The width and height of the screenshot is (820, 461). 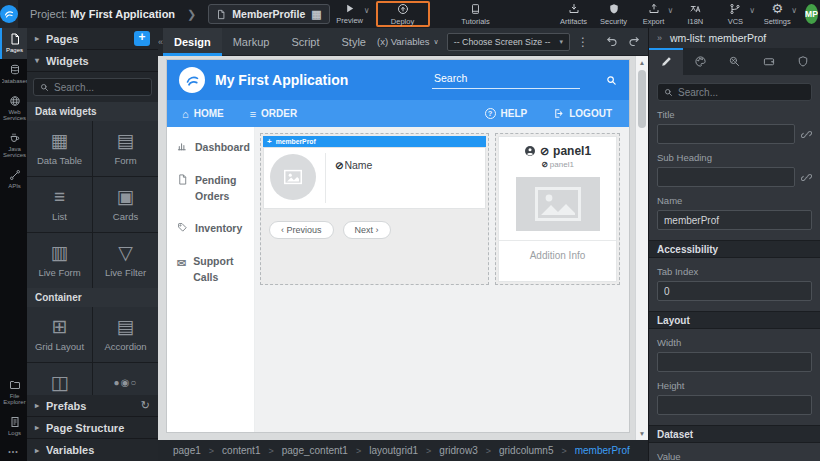 I want to click on more-menu-icon: ⋮, so click(x=583, y=42).